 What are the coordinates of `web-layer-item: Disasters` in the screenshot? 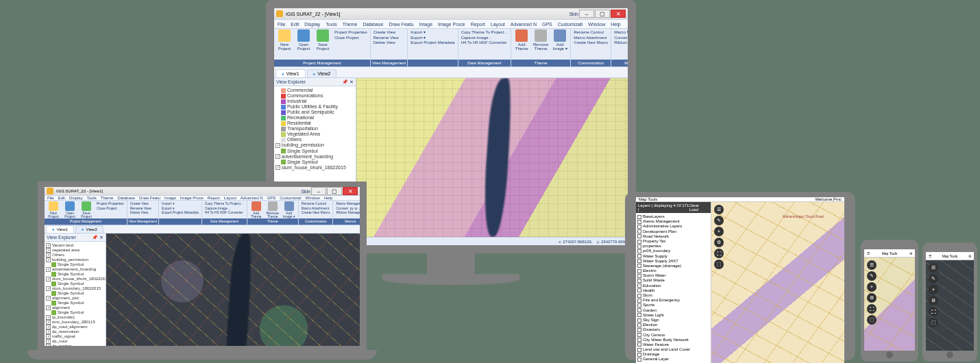 It's located at (673, 330).